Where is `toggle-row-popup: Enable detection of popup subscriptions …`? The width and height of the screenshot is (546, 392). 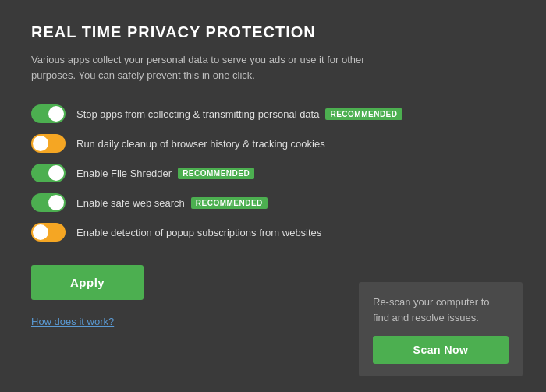
toggle-row-popup: Enable detection of popup subscriptions … is located at coordinates (273, 232).